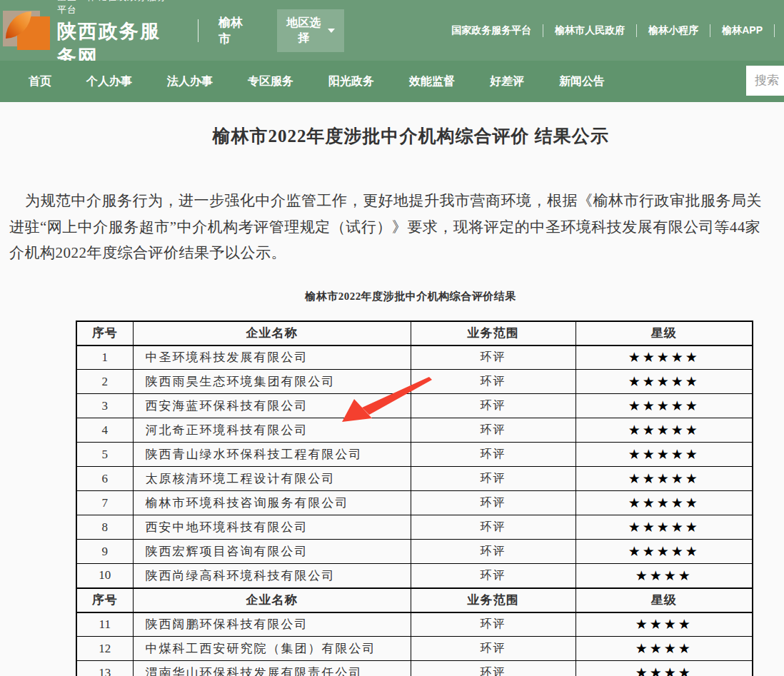 The image size is (784, 676). I want to click on cell-no: 4, so click(104, 430).